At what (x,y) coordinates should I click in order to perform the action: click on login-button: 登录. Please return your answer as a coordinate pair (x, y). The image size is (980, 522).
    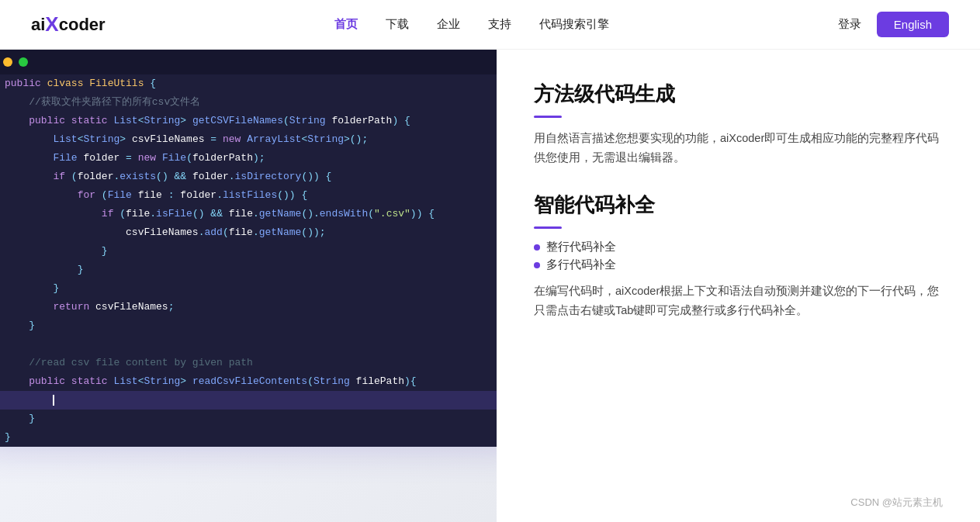
    Looking at the image, I should click on (850, 25).